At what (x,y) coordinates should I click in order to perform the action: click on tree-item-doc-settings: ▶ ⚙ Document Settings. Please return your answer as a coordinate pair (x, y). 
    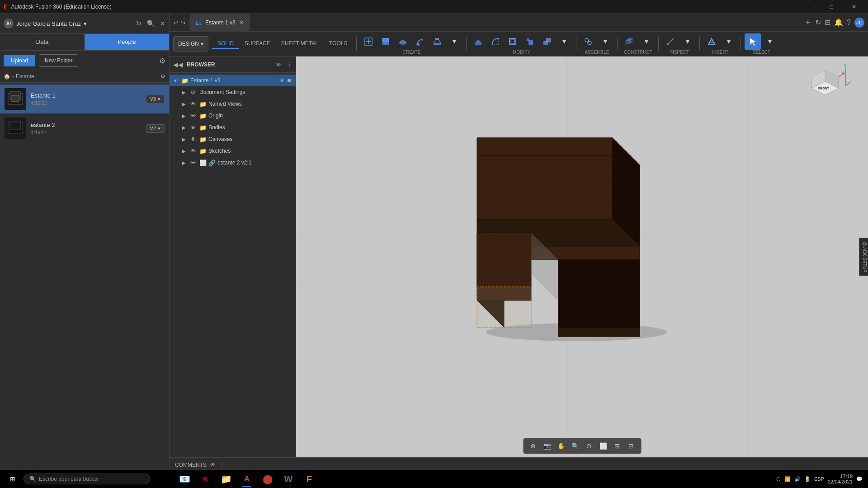
    Looking at the image, I should click on (232, 92).